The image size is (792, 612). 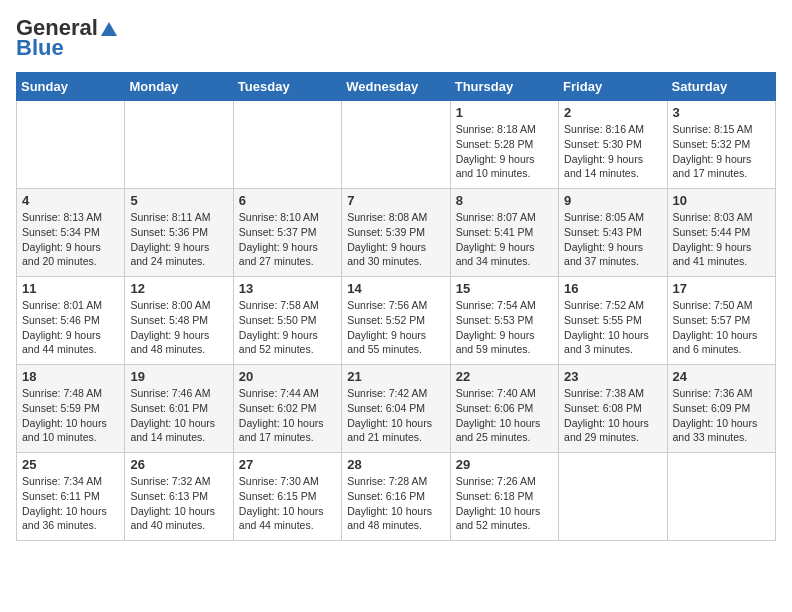 I want to click on calendar-cell: 27Sunrise: 7:30 AM Sunset: 6:15 PM Dayli…, so click(x=287, y=497).